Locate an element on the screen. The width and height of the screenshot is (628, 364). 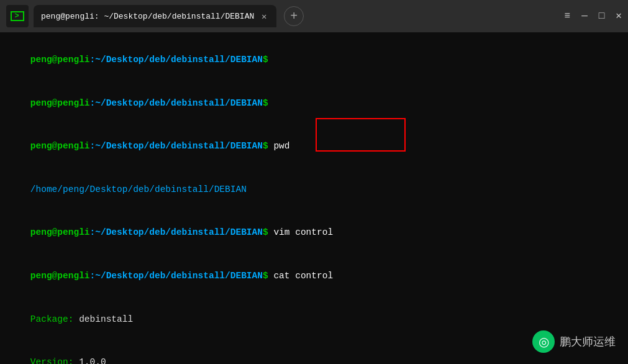
watermark: ◎ 鹏大师运维 is located at coordinates (574, 342).